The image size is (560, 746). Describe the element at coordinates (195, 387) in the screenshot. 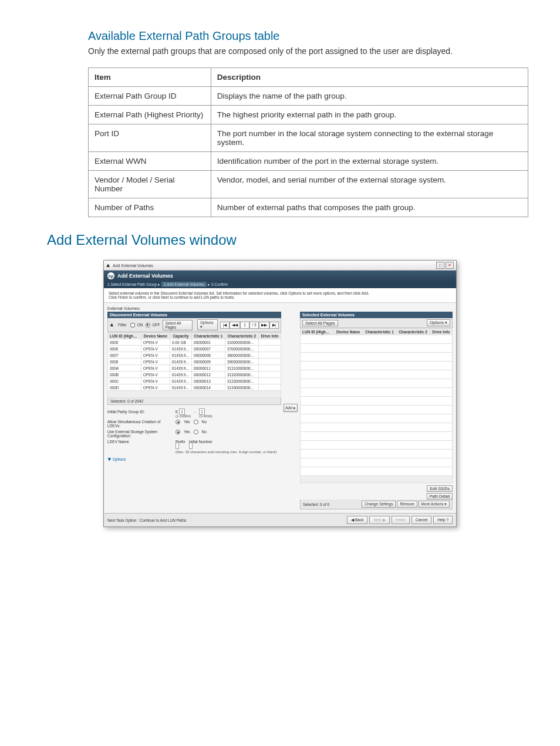

I see `grid-row: 000DOPEN-V61439.9...0000001431340000000.…` at that location.